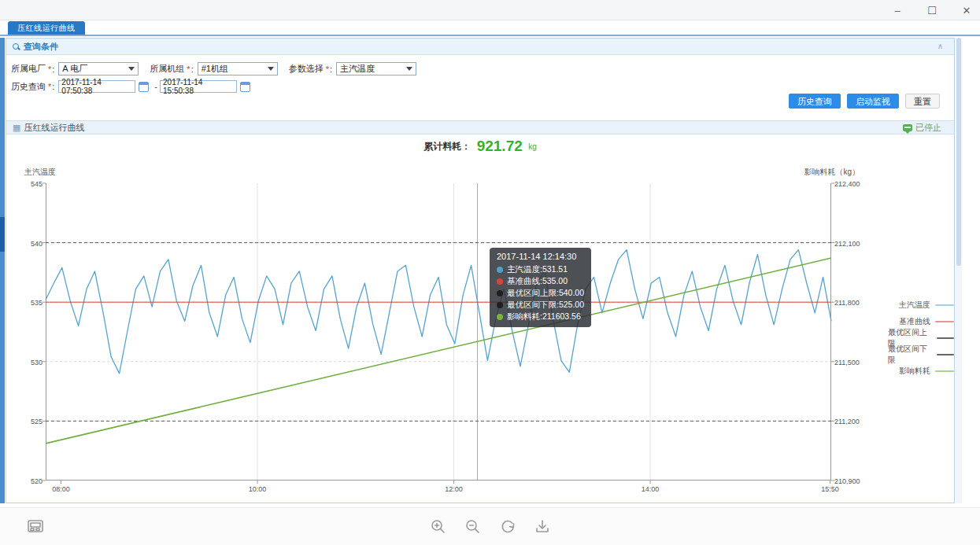 The height and width of the screenshot is (545, 980). I want to click on tooltip-row: 基准曲线:535.00, so click(540, 282).